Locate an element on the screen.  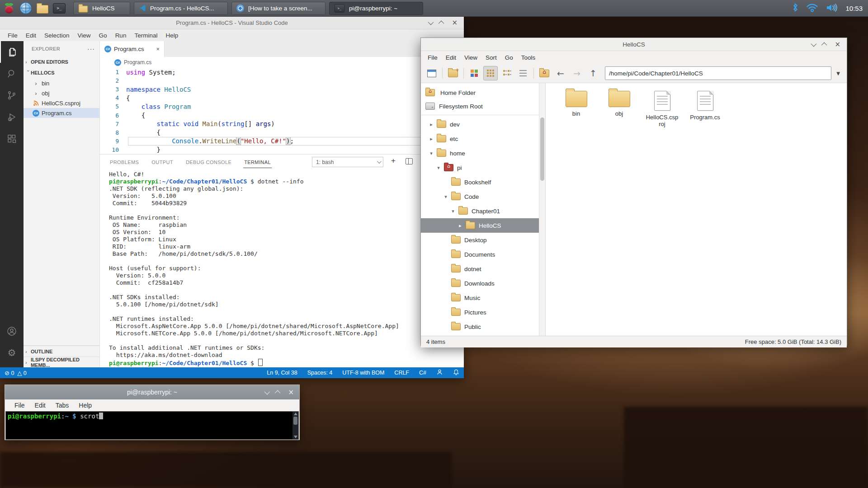
new-window-button is located at coordinates (432, 73).